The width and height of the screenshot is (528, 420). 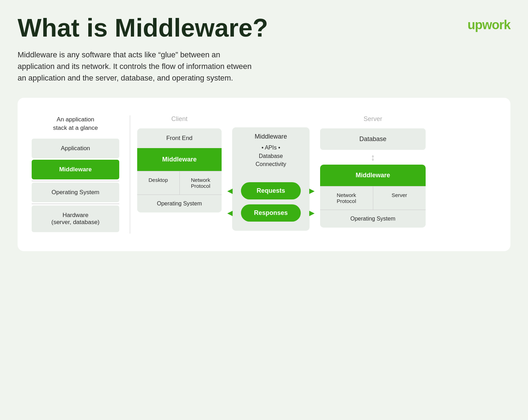 What do you see at coordinates (75, 124) in the screenshot?
I see `stack-label: An applicationstack at a glance` at bounding box center [75, 124].